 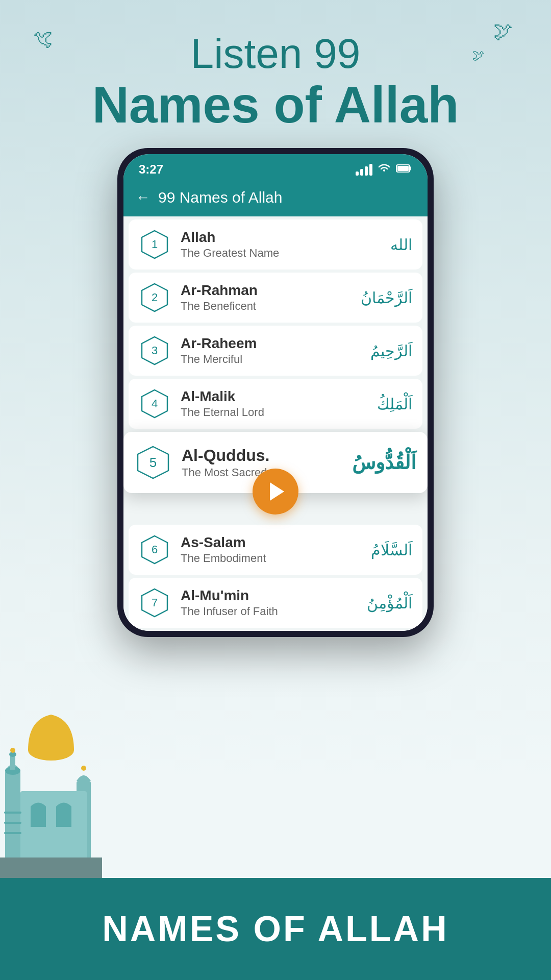 What do you see at coordinates (219, 290) in the screenshot?
I see `name-english-2: Ar-Rahman` at bounding box center [219, 290].